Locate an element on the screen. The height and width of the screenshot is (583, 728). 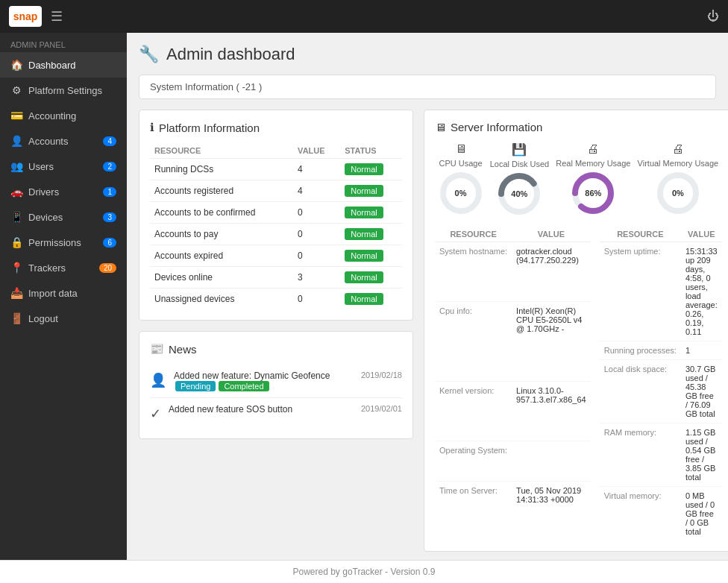
dashboard-icon: 🏠 is located at coordinates (16, 65).